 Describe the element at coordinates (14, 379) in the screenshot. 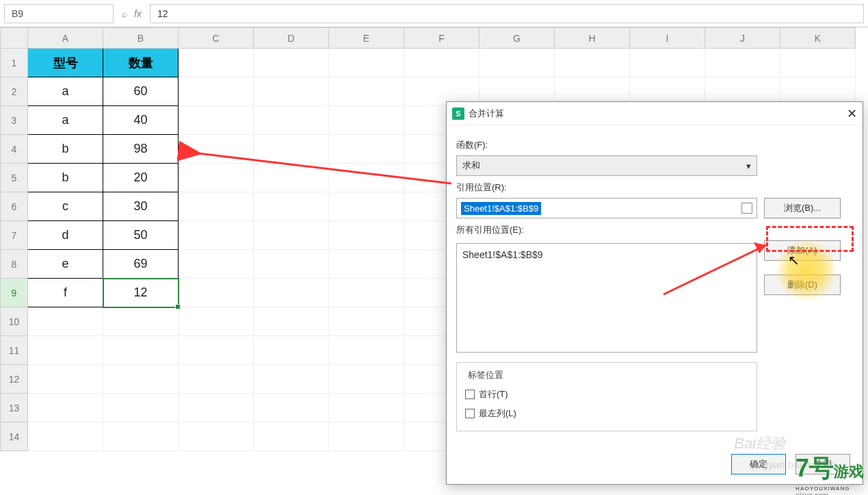

I see `row-header: 12` at that location.